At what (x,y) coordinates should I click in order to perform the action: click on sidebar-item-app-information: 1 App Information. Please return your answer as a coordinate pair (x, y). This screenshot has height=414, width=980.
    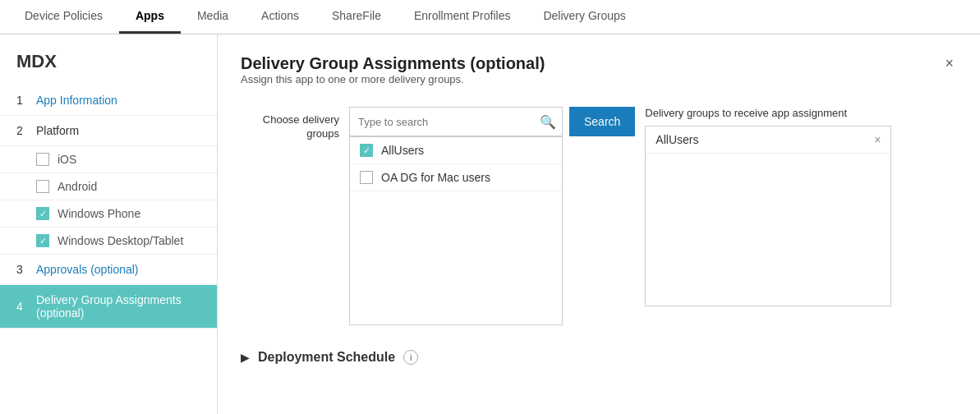
    Looking at the image, I should click on (108, 100).